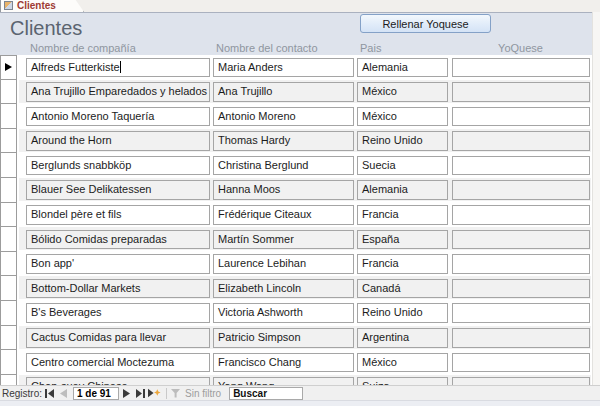  What do you see at coordinates (296, 116) in the screenshot?
I see `record-row: Antonio Moreno TaqueríaAntonio MorenoMéx…` at bounding box center [296, 116].